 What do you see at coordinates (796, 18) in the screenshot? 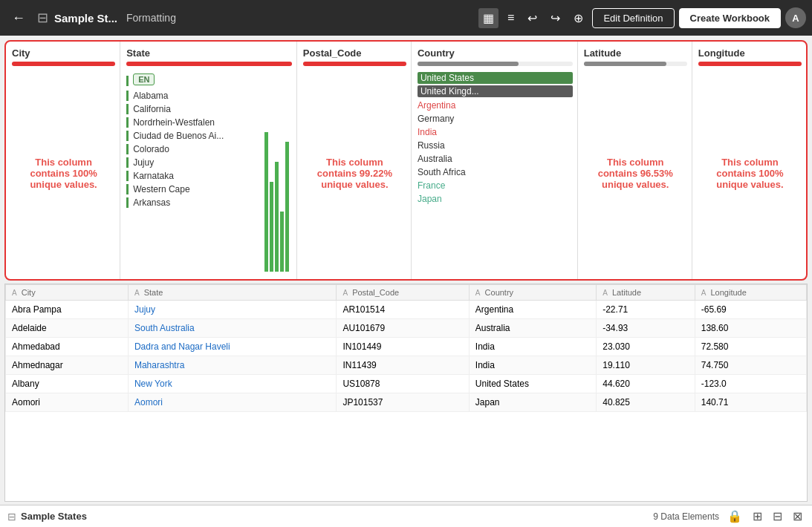
I see `user-avatar: A` at bounding box center [796, 18].